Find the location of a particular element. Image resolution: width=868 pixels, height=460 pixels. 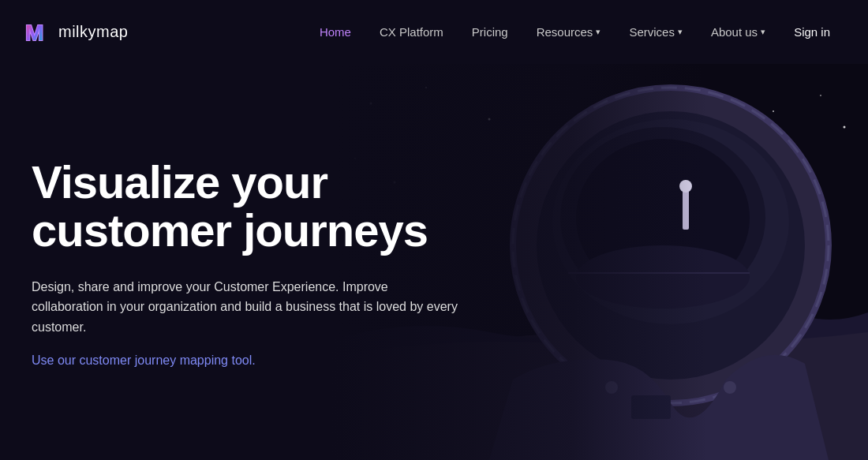

nav-link-home: Home is located at coordinates (335, 32).